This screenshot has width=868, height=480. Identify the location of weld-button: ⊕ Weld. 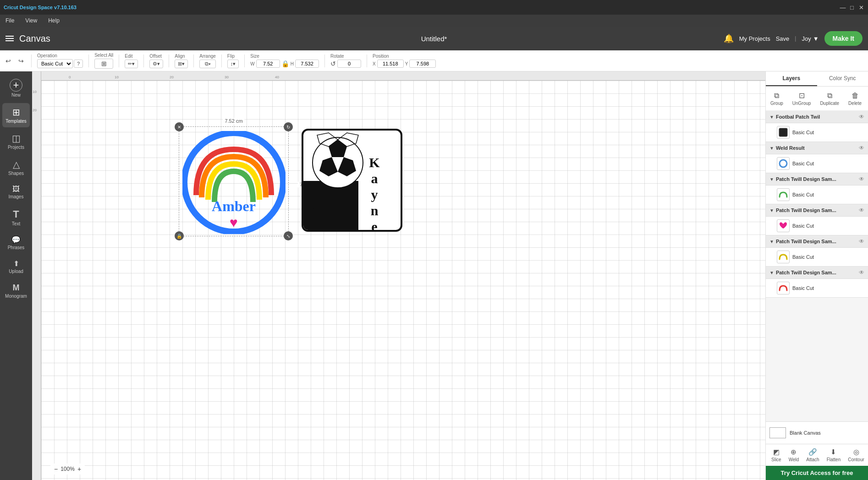
(794, 455).